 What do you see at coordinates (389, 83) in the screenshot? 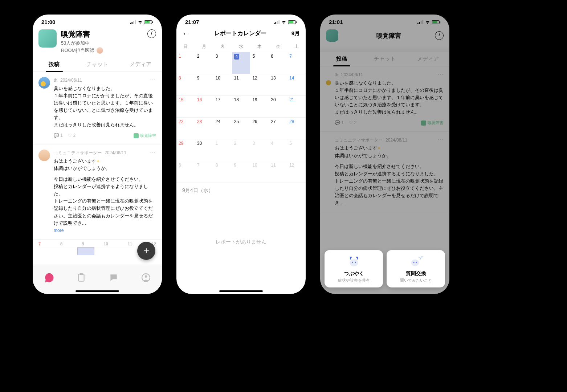
I see `post-text: 臭いを感じなくなりました。` at bounding box center [389, 83].